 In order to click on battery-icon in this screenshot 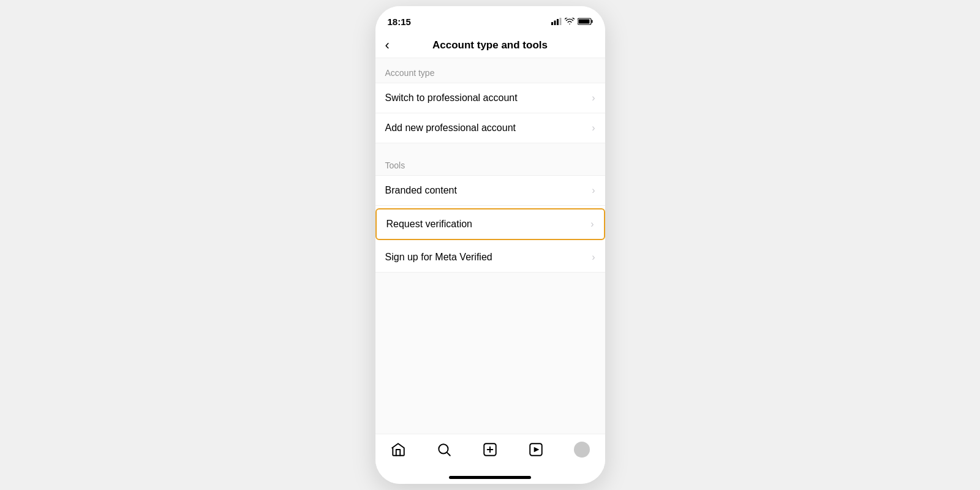, I will do `click(586, 21)`.